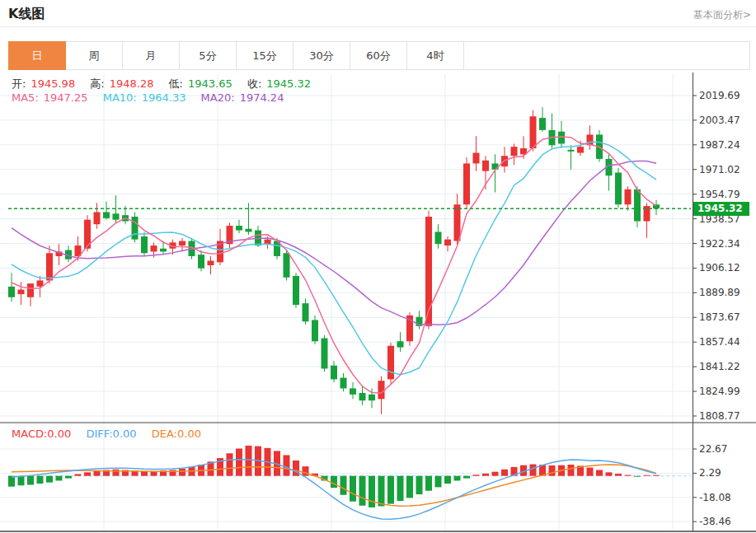 Image resolution: width=756 pixels, height=533 pixels. Describe the element at coordinates (720, 292) in the screenshot. I see `svg-text: 1889.89` at that location.